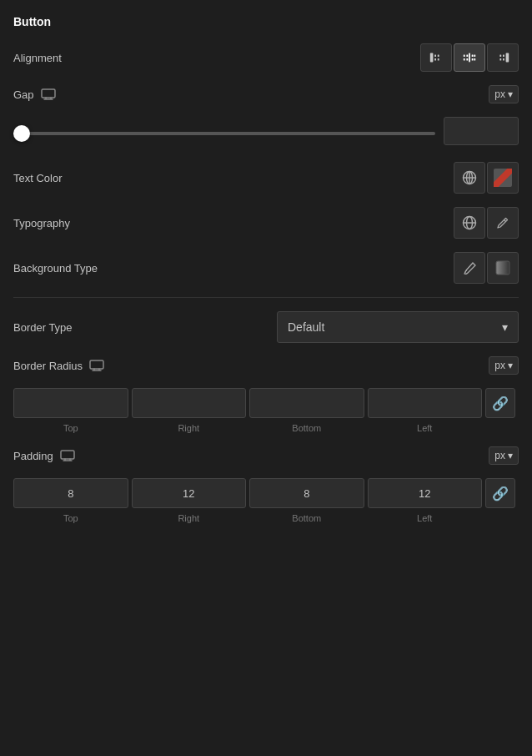 Image resolution: width=532 pixels, height=756 pixels. Describe the element at coordinates (503, 268) in the screenshot. I see `background-gradient-button` at that location.